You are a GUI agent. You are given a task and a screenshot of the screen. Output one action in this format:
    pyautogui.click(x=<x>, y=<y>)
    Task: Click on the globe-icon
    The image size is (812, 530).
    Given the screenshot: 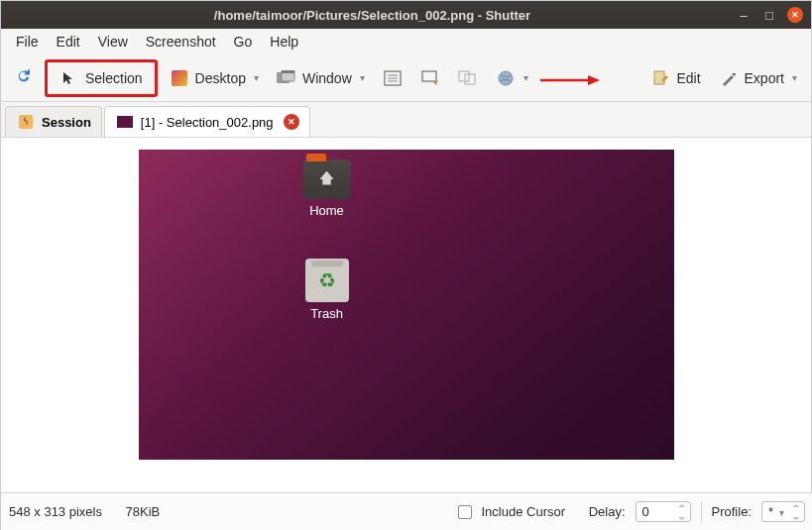 What is the action you would take?
    pyautogui.click(x=506, y=78)
    